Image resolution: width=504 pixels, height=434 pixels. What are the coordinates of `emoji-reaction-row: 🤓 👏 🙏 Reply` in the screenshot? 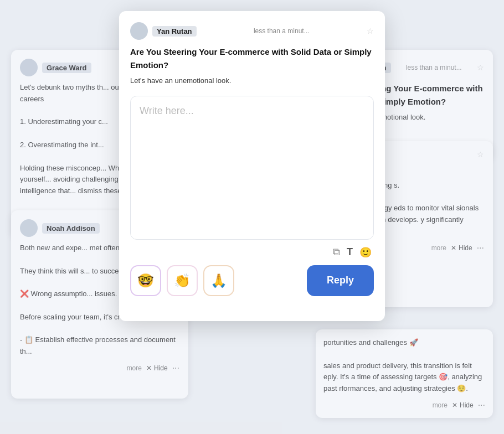 It's located at (252, 281).